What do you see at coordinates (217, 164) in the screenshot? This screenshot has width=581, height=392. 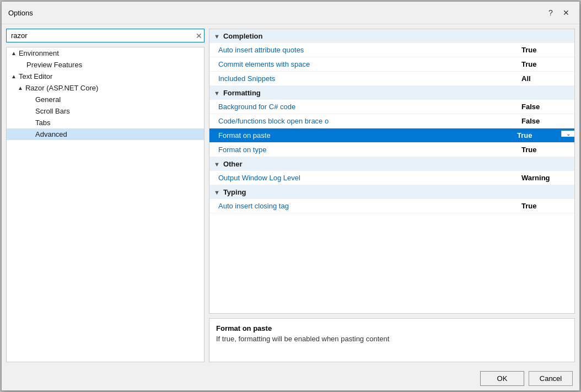 I see `collapse-arrow-other: ▼` at bounding box center [217, 164].